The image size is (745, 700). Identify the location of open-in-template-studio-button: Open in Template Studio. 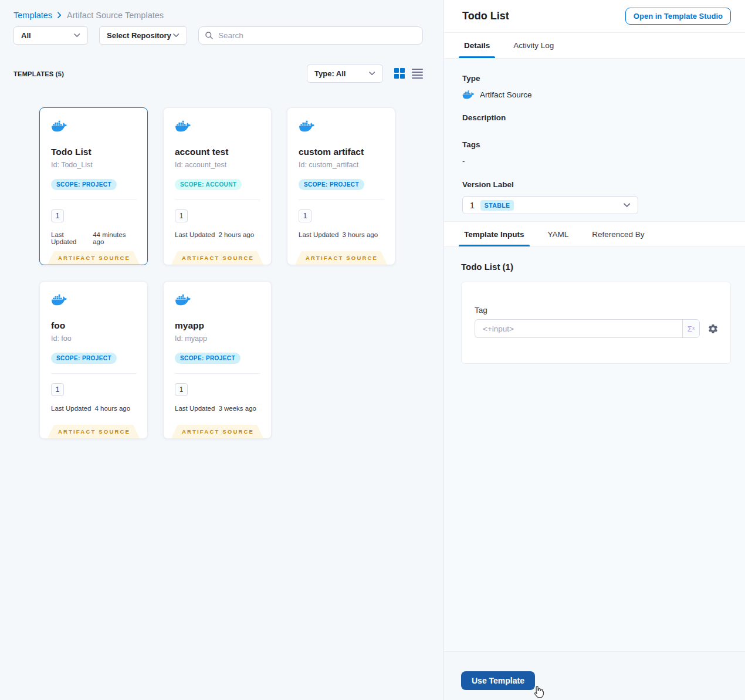
(678, 16).